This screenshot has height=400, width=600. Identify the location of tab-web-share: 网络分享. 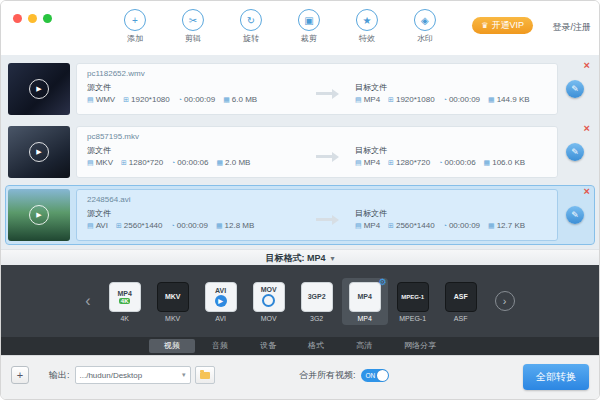
(420, 346).